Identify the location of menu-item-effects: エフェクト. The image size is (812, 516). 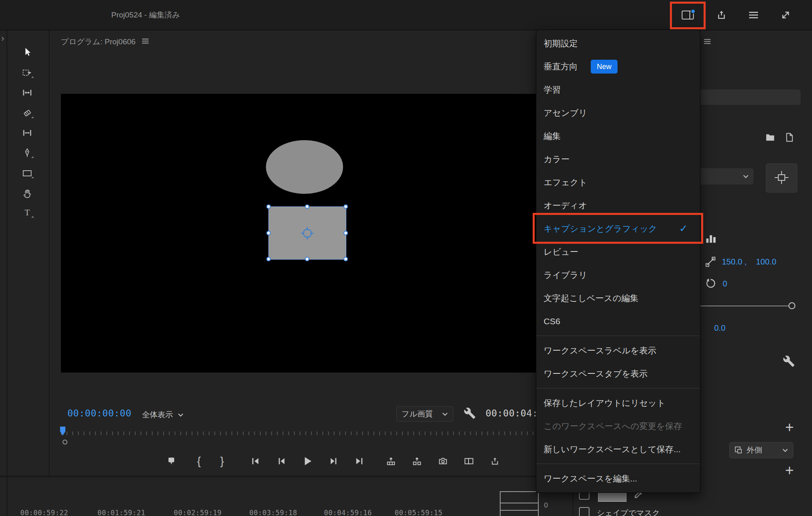
(618, 182).